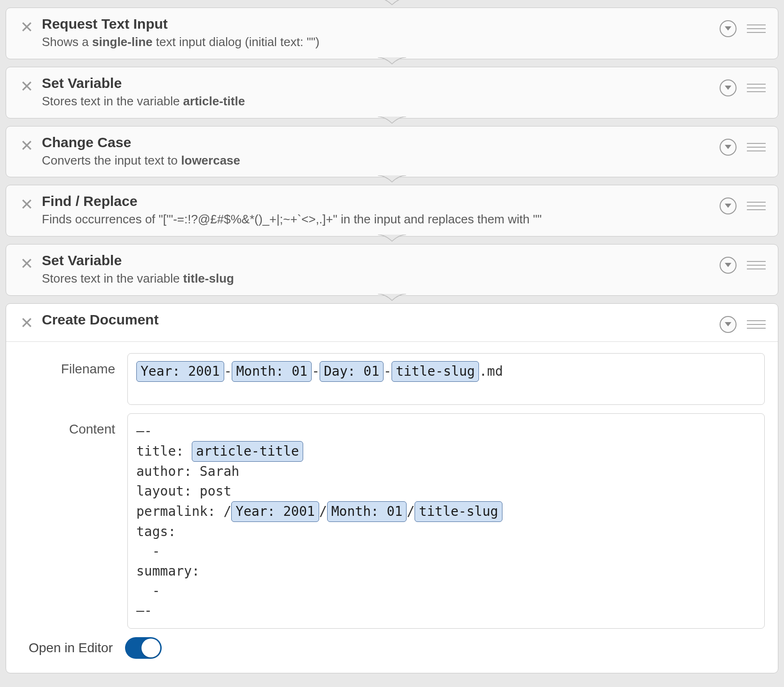 This screenshot has width=784, height=687. Describe the element at coordinates (381, 24) in the screenshot. I see `step-title: Request Text Input` at that location.